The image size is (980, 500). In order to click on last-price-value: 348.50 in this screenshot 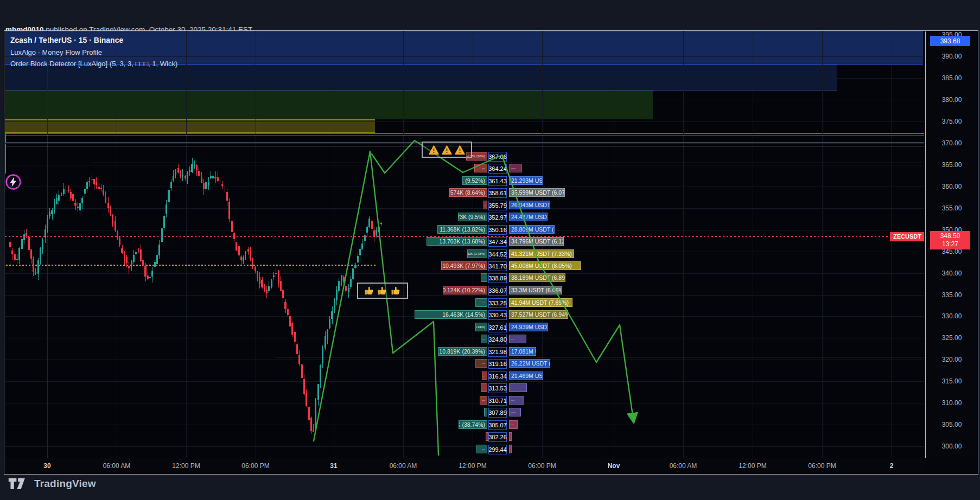, I will do `click(951, 236)`.